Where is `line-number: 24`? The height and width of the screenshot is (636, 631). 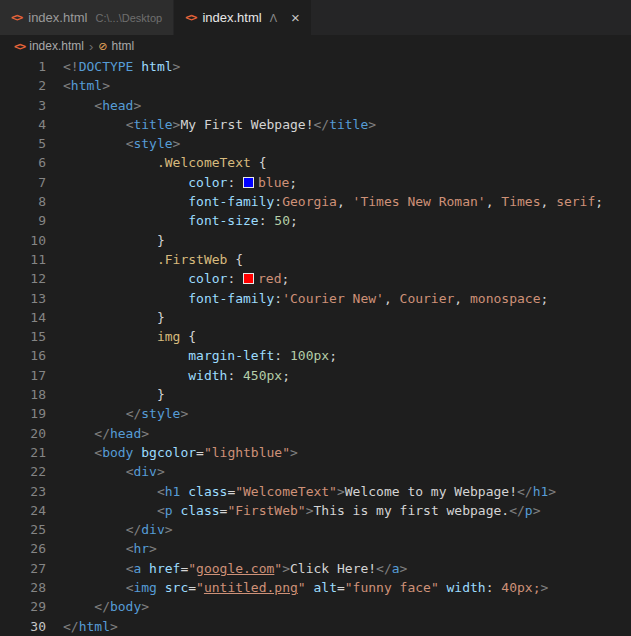
line-number: 24 is located at coordinates (32, 510).